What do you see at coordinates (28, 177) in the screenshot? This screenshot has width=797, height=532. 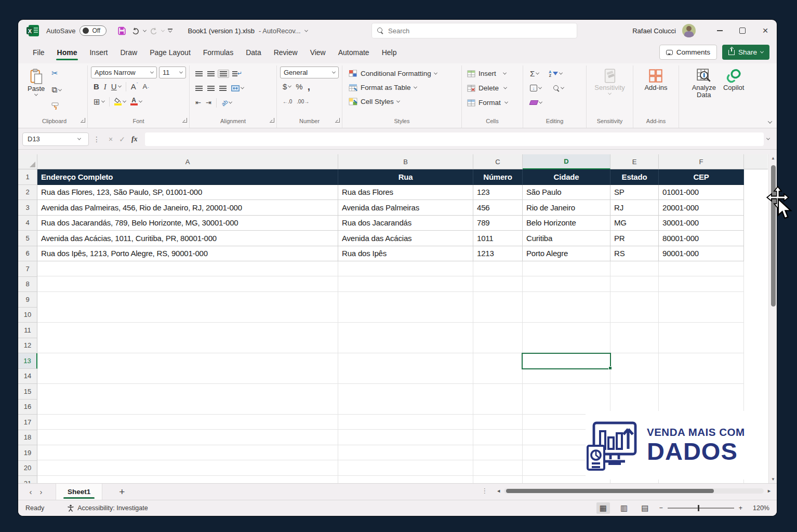 I see `row-header: 1` at bounding box center [28, 177].